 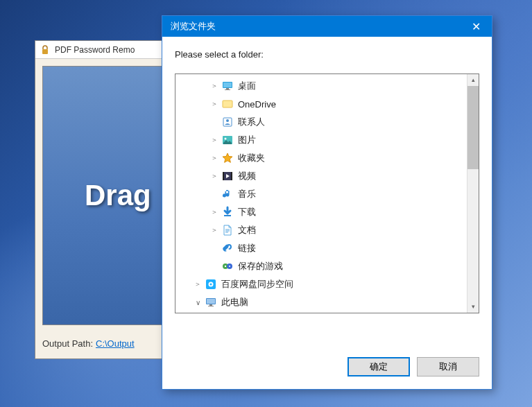 What do you see at coordinates (228, 122) in the screenshot?
I see `contacts-icon` at bounding box center [228, 122].